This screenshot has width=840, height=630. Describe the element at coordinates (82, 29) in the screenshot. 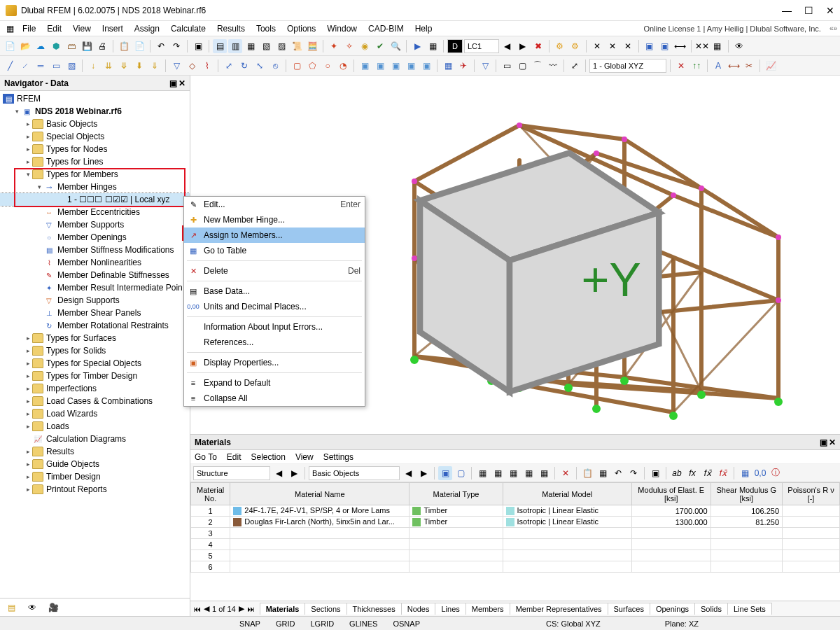

I see `menu-view: View` at that location.